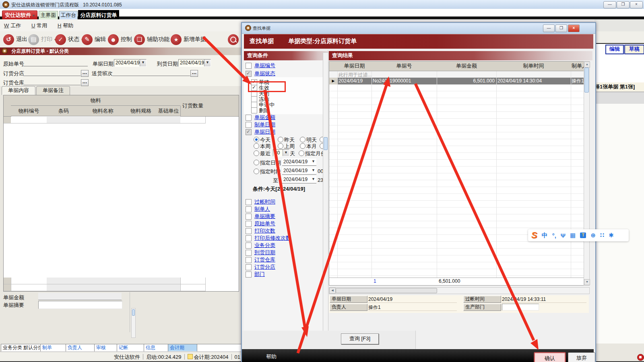 The width and height of the screenshot is (644, 362). What do you see at coordinates (154, 39) in the screenshot?
I see `aux-functions-button: 辅助功能` at bounding box center [154, 39].